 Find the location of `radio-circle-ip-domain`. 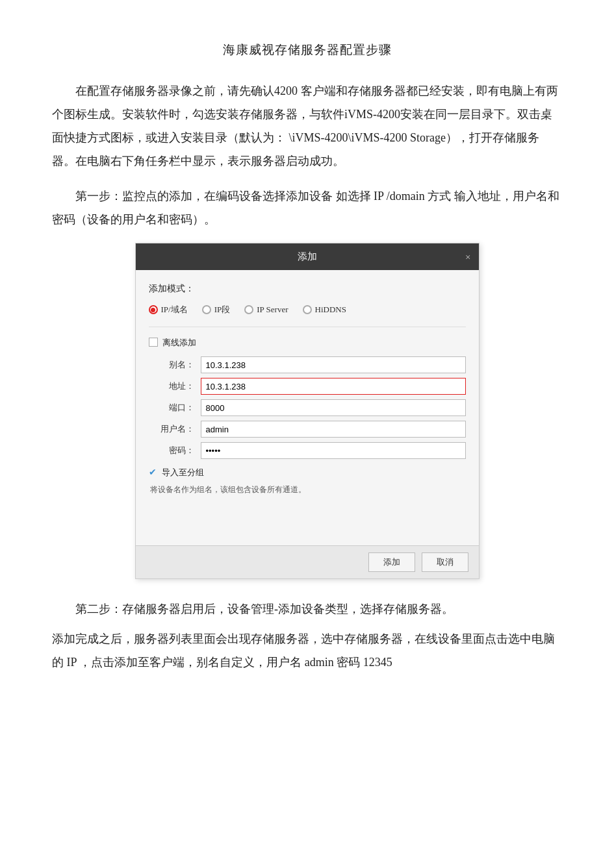

radio-circle-ip-domain is located at coordinates (153, 310).